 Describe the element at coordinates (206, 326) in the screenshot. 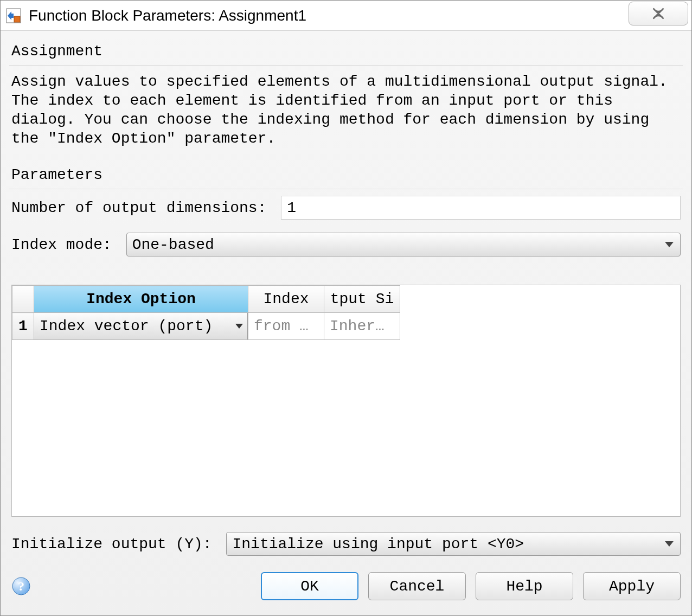

I see `table-row: 1 Index vector (port) from … Inher…` at that location.